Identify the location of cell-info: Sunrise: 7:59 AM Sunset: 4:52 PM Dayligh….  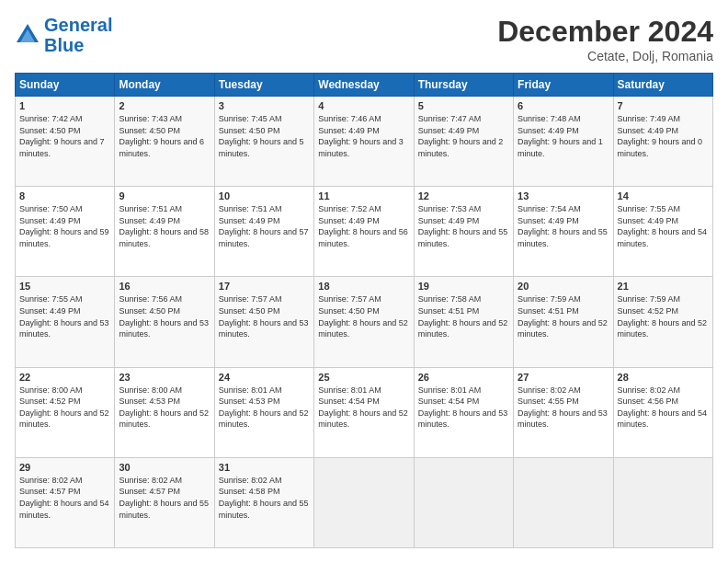
(664, 316).